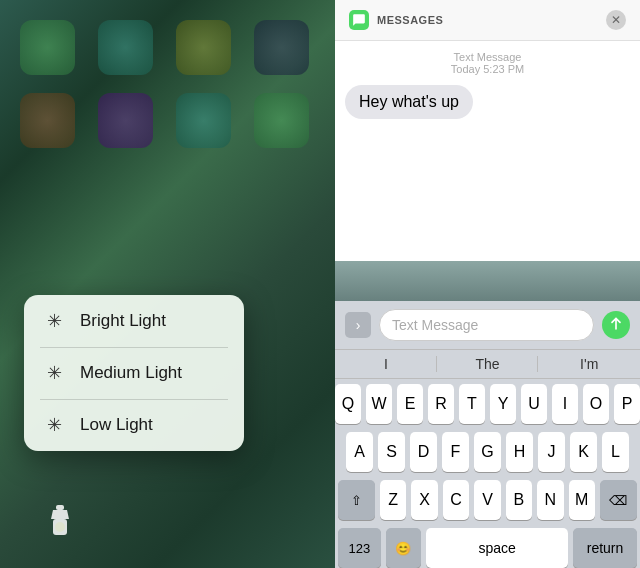 The image size is (640, 568). I want to click on key-c: C, so click(456, 500).